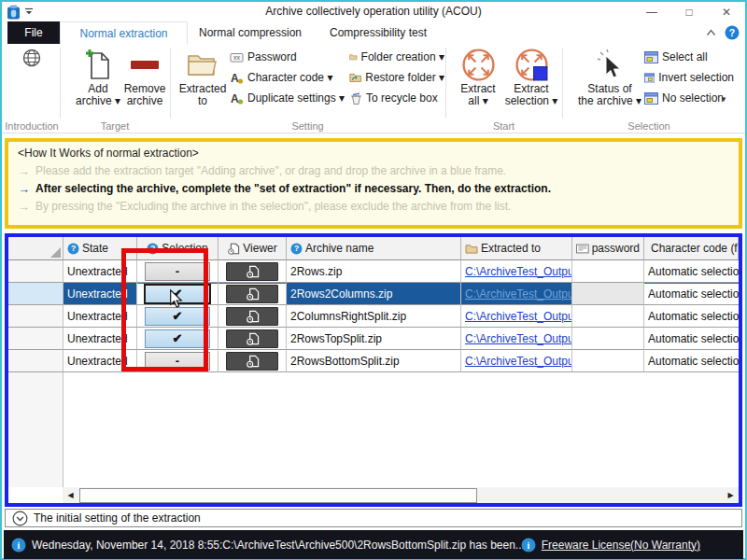 The height and width of the screenshot is (560, 747). I want to click on folder-creation-button: Folder creation ▾, so click(397, 57).